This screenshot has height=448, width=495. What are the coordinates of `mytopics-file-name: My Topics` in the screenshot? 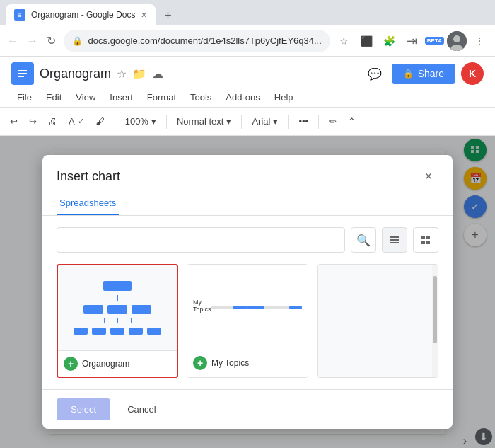 It's located at (231, 363).